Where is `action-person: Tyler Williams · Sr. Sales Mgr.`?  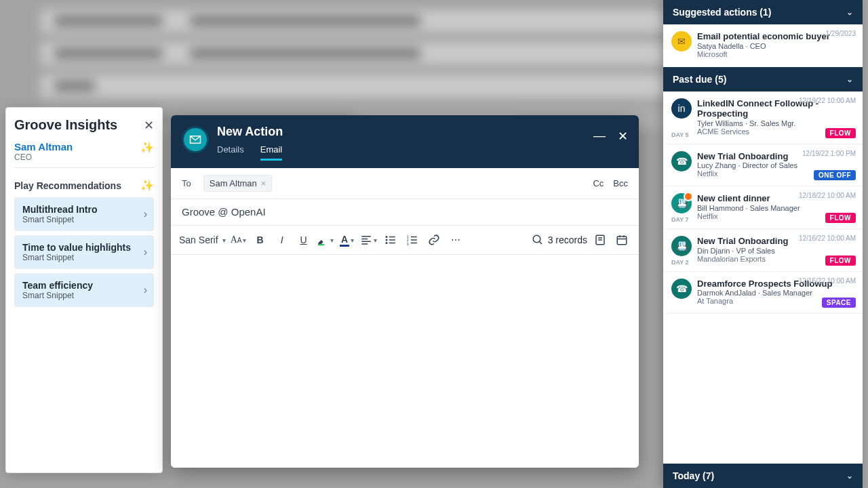 action-person: Tyler Williams · Sr. Sales Mgr. is located at coordinates (776, 123).